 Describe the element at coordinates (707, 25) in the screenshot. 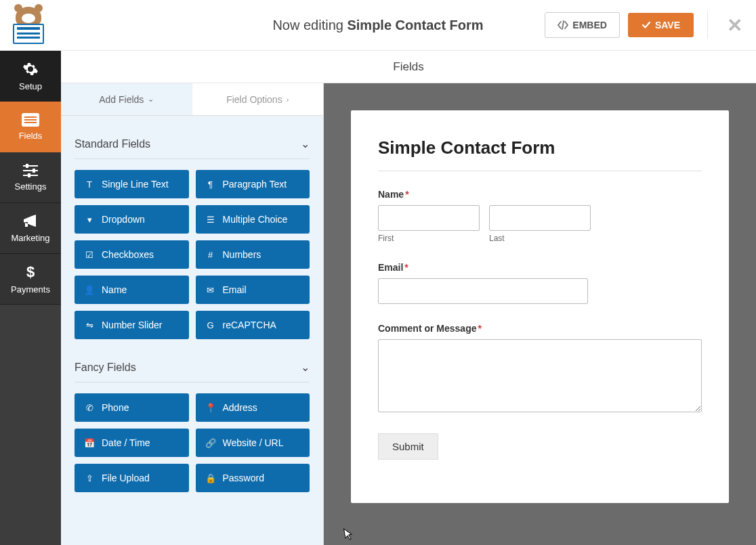

I see `divider` at that location.